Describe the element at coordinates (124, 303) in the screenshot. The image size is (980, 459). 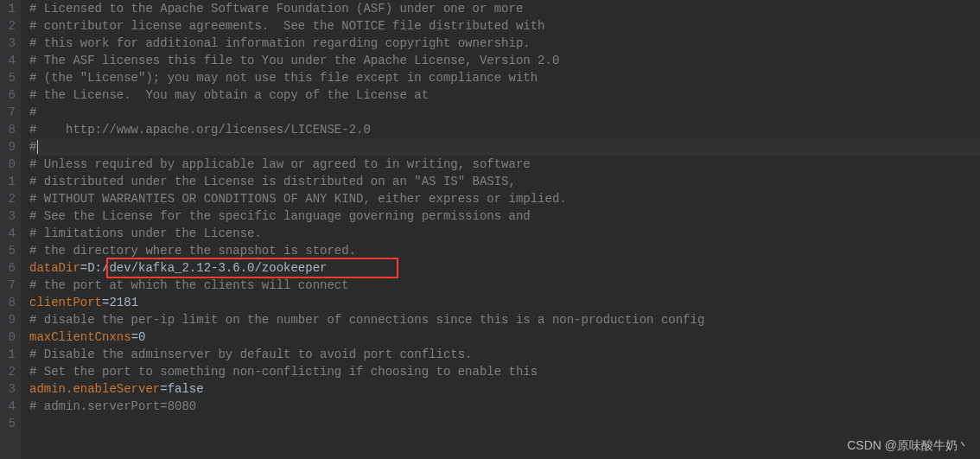
I see `property-value: 2181` at that location.